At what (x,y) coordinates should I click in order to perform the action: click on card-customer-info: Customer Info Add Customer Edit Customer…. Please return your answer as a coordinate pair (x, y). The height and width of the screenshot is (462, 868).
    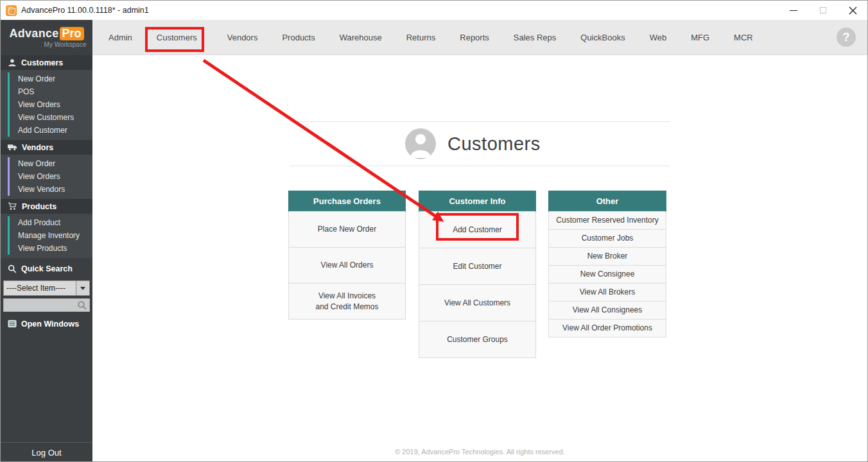
    Looking at the image, I should click on (478, 275).